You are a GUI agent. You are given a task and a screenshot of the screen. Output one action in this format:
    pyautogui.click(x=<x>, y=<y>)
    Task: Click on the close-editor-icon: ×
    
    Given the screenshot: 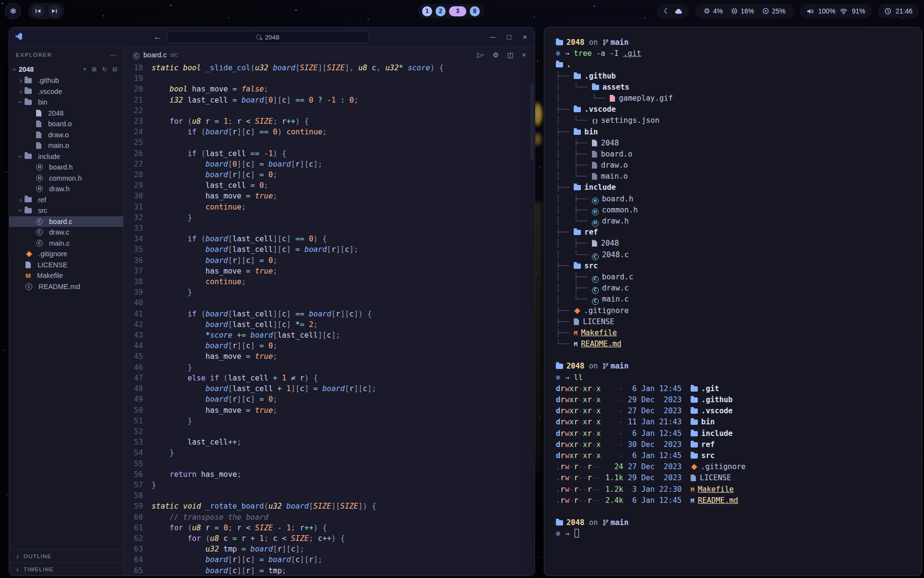 What is the action you would take?
    pyautogui.click(x=524, y=55)
    